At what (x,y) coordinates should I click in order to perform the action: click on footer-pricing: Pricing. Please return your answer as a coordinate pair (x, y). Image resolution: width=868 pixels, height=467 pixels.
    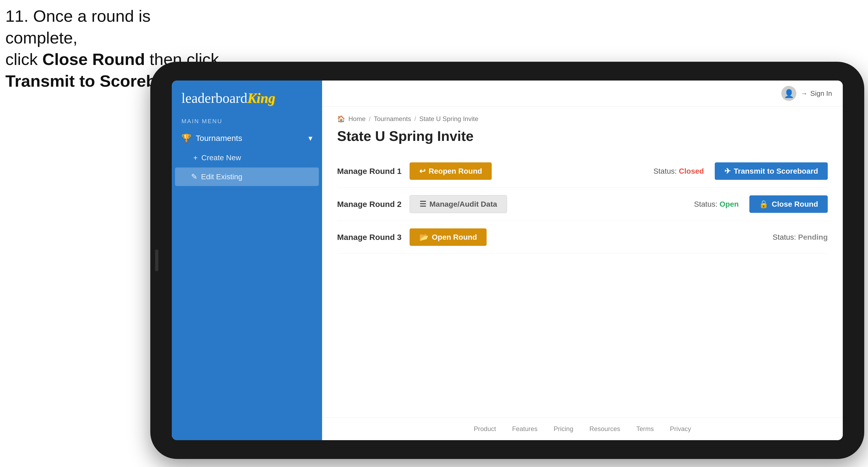
    Looking at the image, I should click on (563, 429).